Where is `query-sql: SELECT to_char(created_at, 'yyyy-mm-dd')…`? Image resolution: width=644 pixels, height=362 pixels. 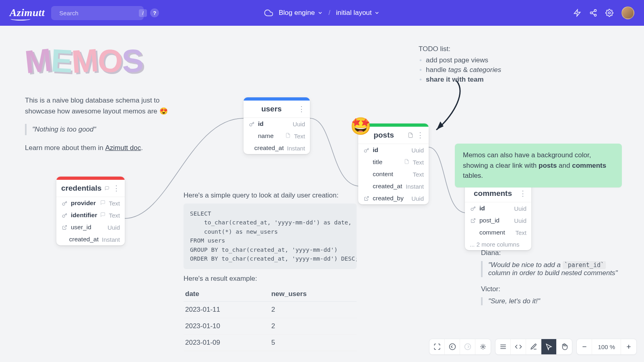
query-sql: SELECT to_char(created_at, 'yyyy-mm-dd')… is located at coordinates (270, 237).